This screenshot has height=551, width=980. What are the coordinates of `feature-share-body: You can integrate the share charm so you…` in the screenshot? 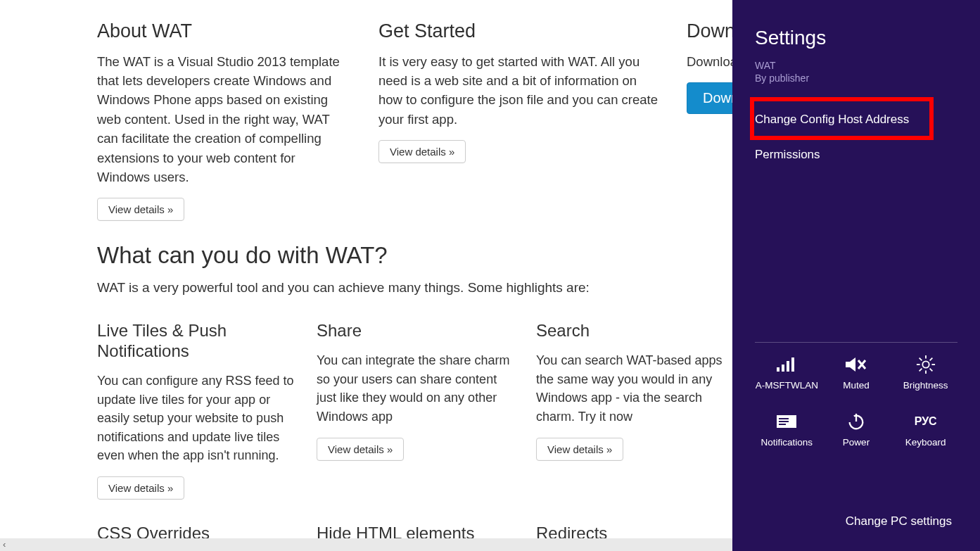 It's located at (416, 388).